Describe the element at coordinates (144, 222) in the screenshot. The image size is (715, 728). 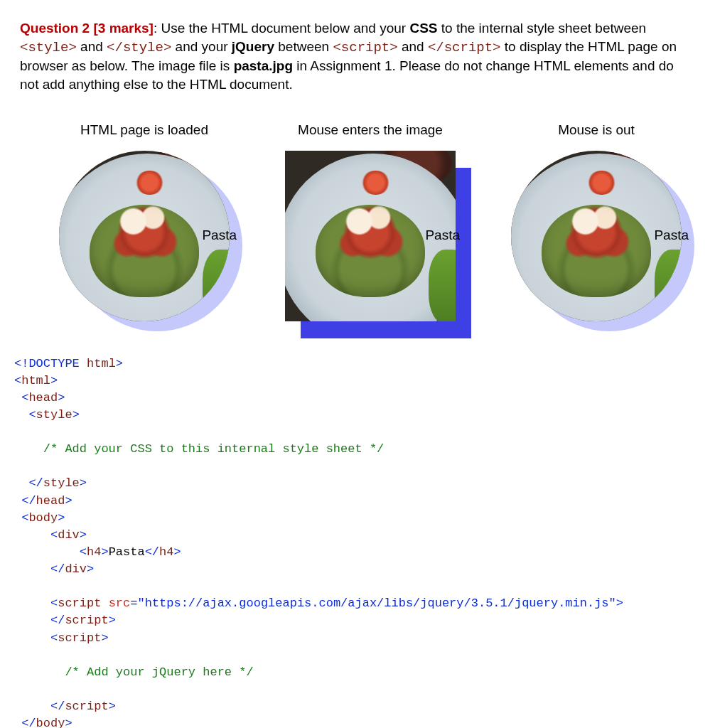
I see `state-loaded: HTML page is loaded Pasta` at that location.